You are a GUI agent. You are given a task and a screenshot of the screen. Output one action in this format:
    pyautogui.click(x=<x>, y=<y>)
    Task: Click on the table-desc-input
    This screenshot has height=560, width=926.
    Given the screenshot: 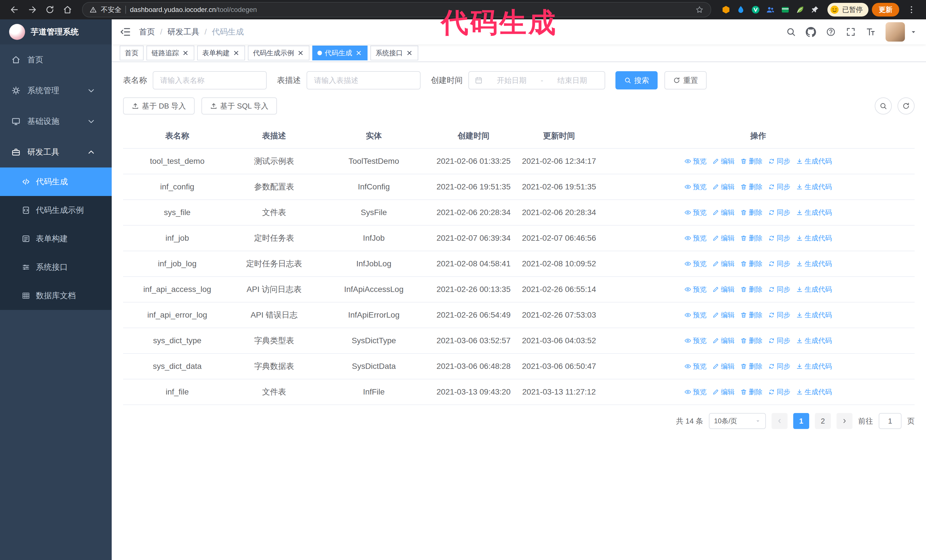 What is the action you would take?
    pyautogui.click(x=364, y=80)
    